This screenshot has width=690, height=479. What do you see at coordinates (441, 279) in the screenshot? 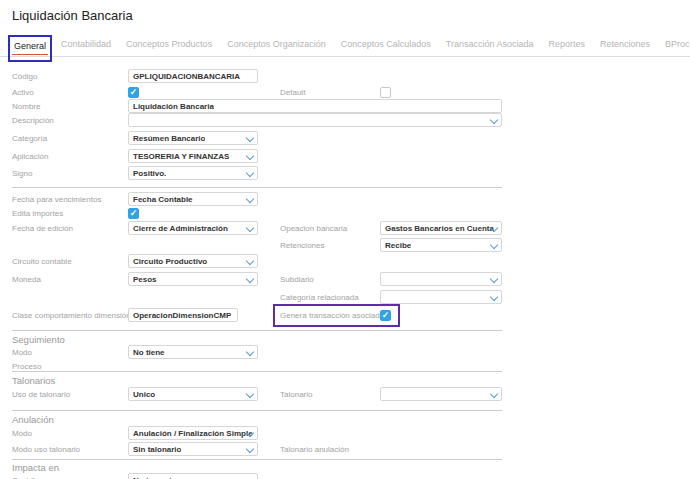
I see `subdiario-select` at bounding box center [441, 279].